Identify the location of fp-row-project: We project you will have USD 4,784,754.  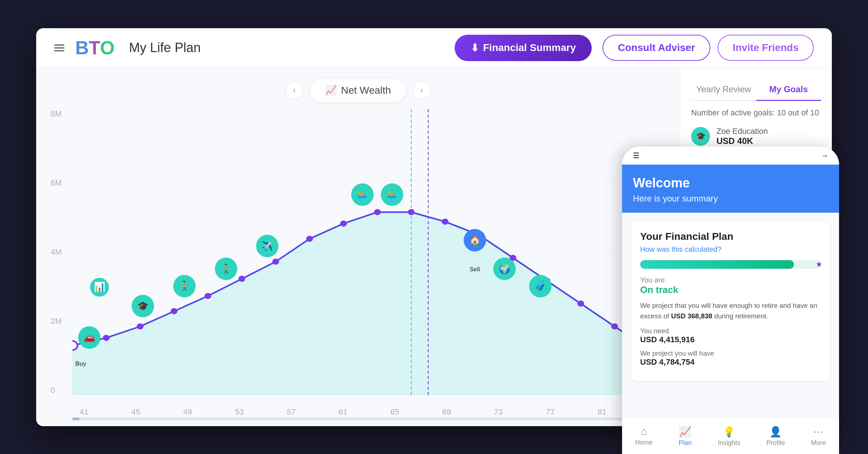
(731, 358).